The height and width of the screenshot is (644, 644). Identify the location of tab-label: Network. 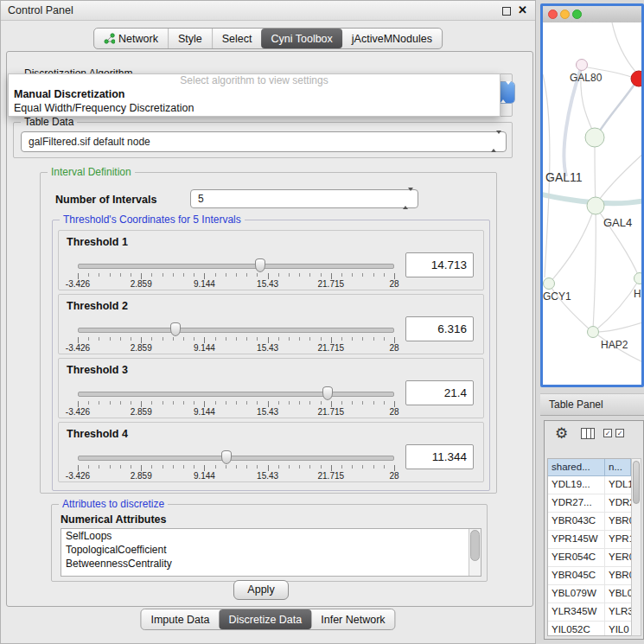
(138, 39).